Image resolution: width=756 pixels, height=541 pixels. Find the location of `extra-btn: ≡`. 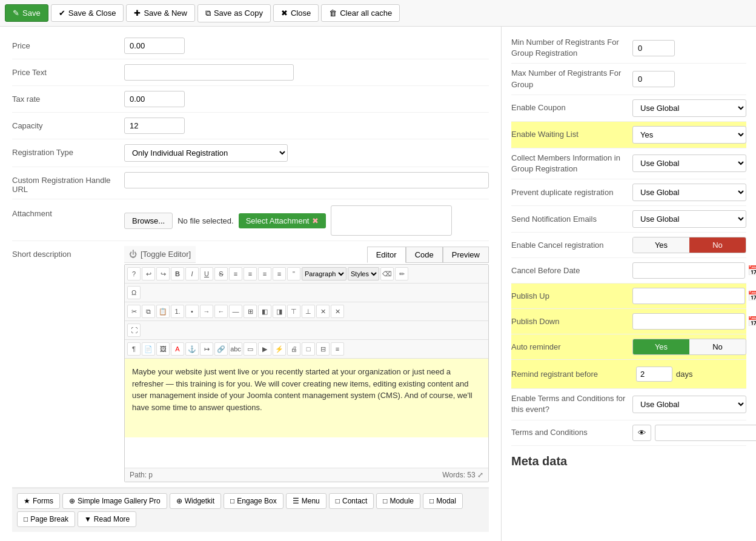

extra-btn: ≡ is located at coordinates (337, 349).